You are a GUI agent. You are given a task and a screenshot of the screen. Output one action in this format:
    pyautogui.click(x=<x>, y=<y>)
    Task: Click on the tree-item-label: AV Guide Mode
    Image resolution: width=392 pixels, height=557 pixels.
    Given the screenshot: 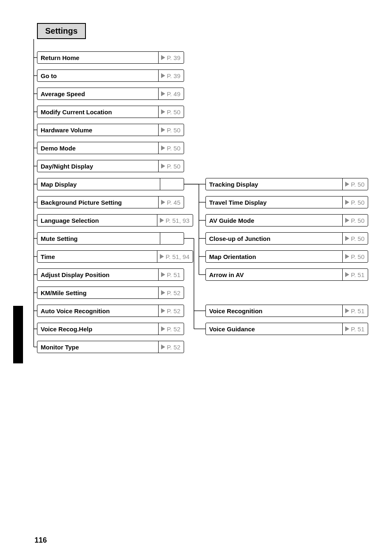 What is the action you would take?
    pyautogui.click(x=274, y=220)
    